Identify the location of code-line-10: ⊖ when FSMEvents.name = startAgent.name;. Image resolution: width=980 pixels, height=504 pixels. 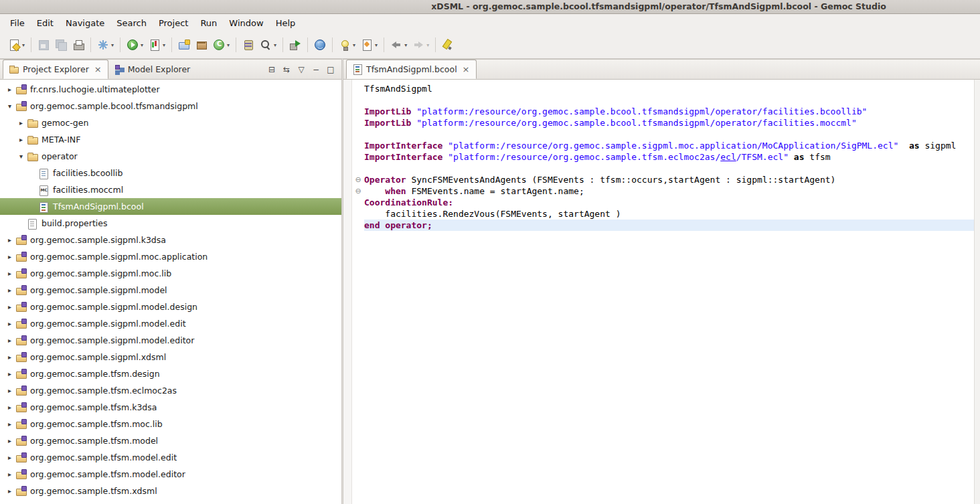
(663, 191).